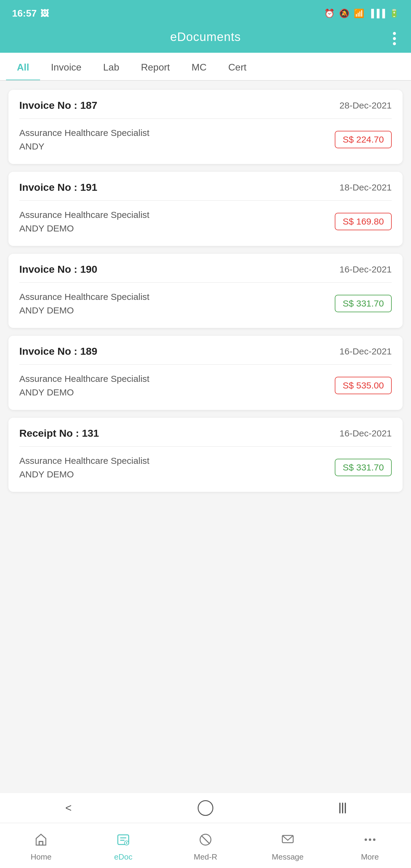 This screenshot has height=868, width=411. I want to click on nav-item-medr: Med-R, so click(205, 847).